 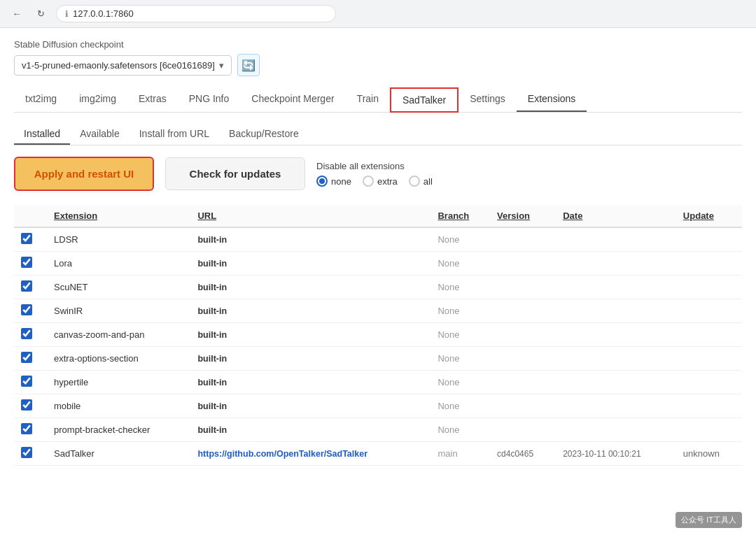 I want to click on extension-name: prompt-bracket-checker, so click(x=119, y=430).